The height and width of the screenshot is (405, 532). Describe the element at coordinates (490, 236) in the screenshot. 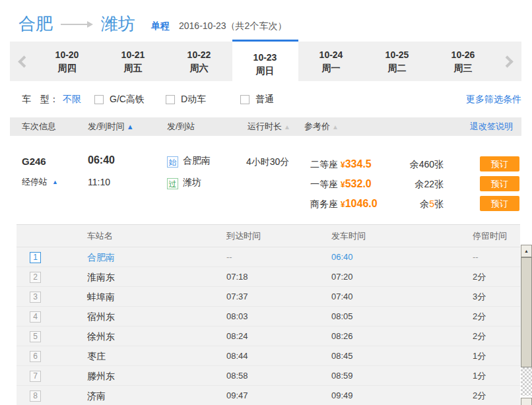

I see `stops-col-stay: 停留时间` at that location.